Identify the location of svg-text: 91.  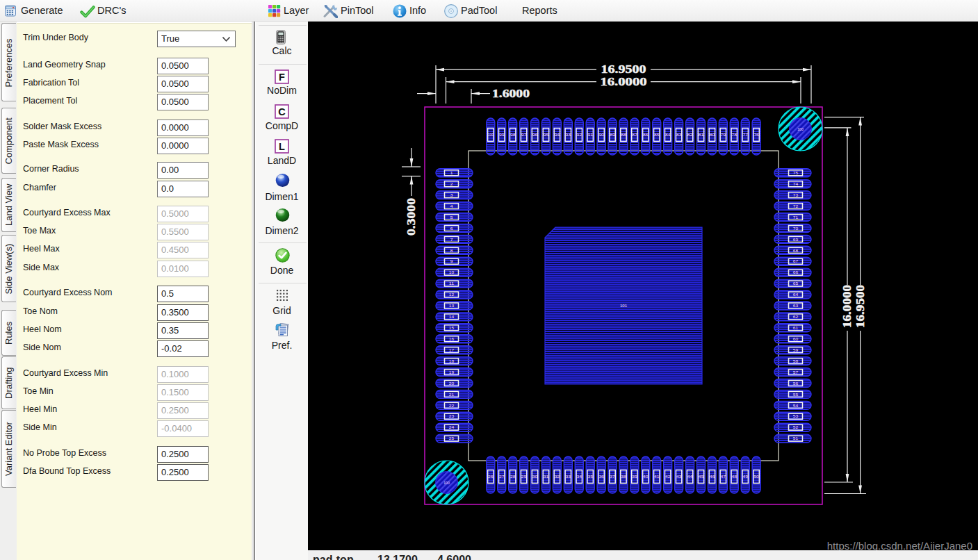
(590, 135).